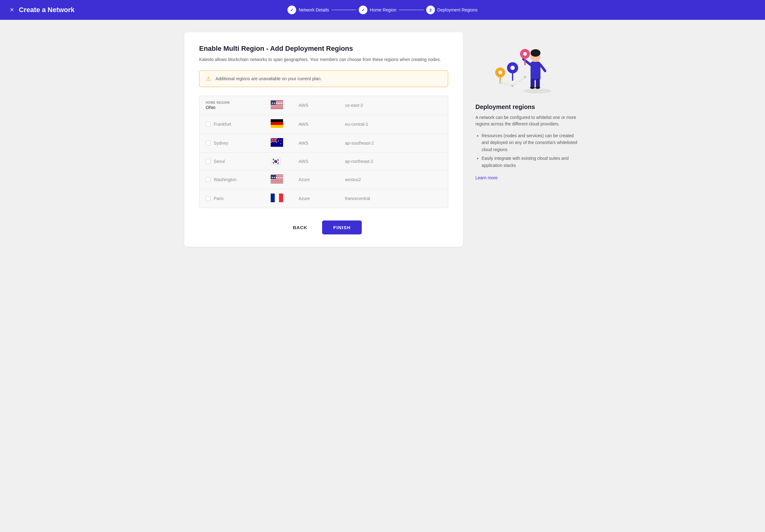 This screenshot has height=532, width=765. What do you see at coordinates (277, 179) in the screenshot?
I see `flag-us2-svg: ★★★★★★` at bounding box center [277, 179].